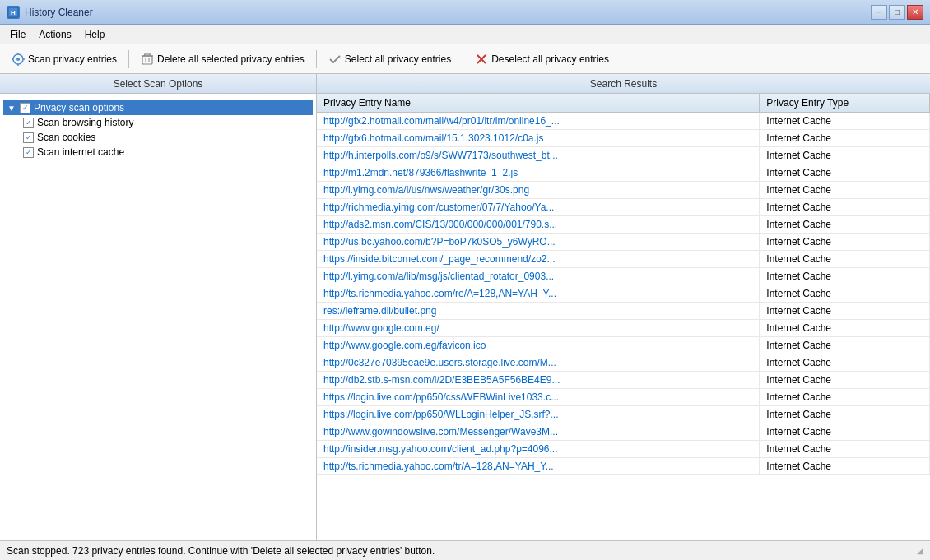 This screenshot has height=560, width=930. I want to click on table-row: http://0c327e70395eae9e.users.storage.li…, so click(624, 363).